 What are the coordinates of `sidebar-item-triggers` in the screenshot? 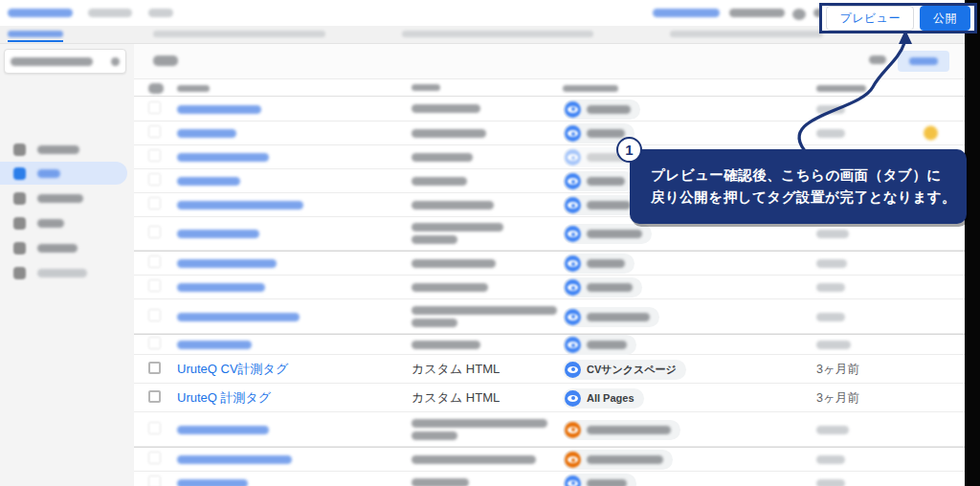 It's located at (63, 198).